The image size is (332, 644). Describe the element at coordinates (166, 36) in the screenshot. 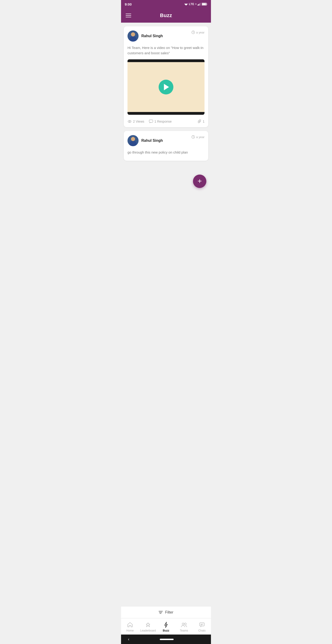

I see `post-header-1: Rahul Singh a year` at that location.